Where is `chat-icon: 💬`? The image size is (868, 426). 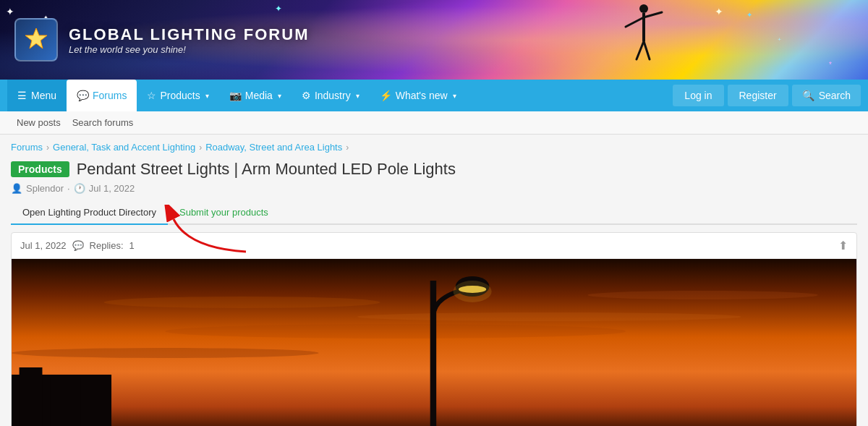
chat-icon: 💬 is located at coordinates (82, 95).